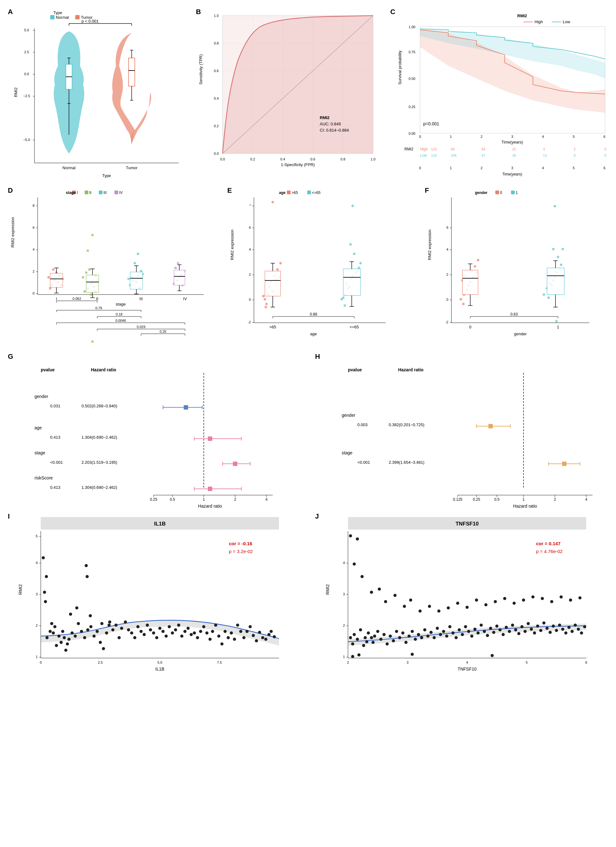  I want to click on svg-text: 13, so click(545, 155).